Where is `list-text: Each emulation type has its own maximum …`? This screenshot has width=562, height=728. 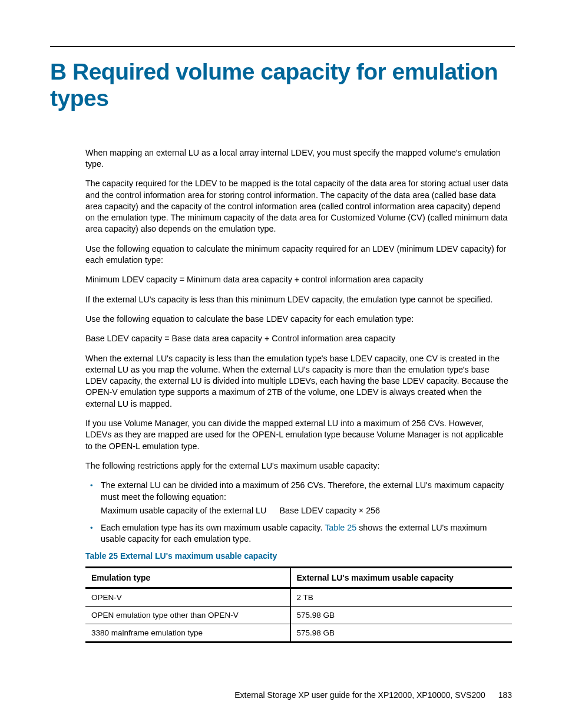 list-text: Each emulation type has its own maximum … is located at coordinates (213, 528).